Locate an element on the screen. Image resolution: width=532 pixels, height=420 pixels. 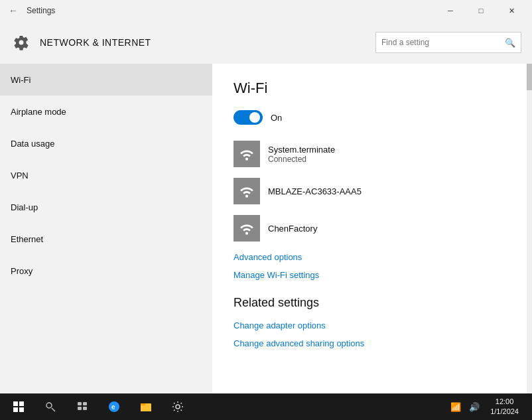
app-title: NETWORK & INTERNET is located at coordinates (208, 42).